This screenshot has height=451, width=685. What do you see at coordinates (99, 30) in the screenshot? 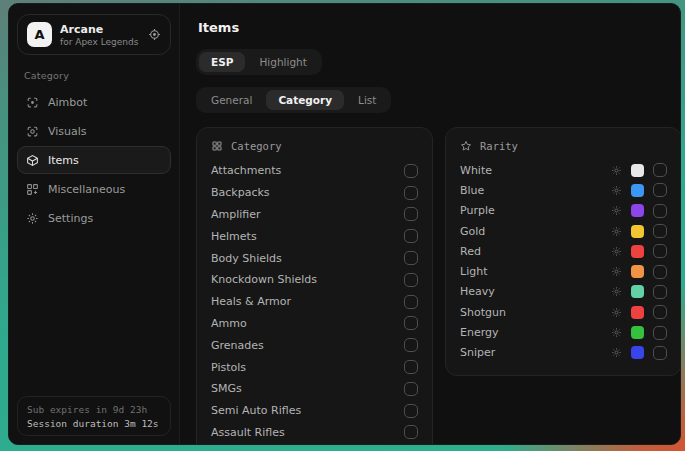
I see `app-name: Arcane` at bounding box center [99, 30].